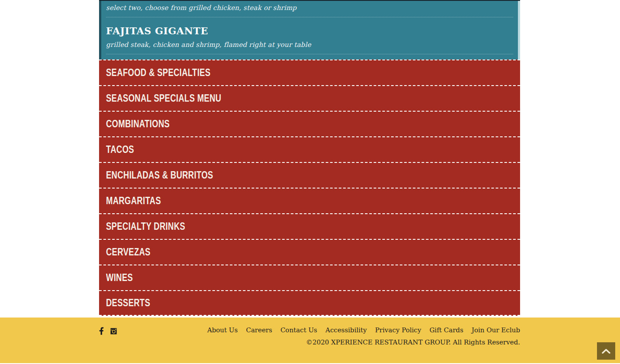  What do you see at coordinates (309, 277) in the screenshot?
I see `menu-category-row: WINES` at bounding box center [309, 277].